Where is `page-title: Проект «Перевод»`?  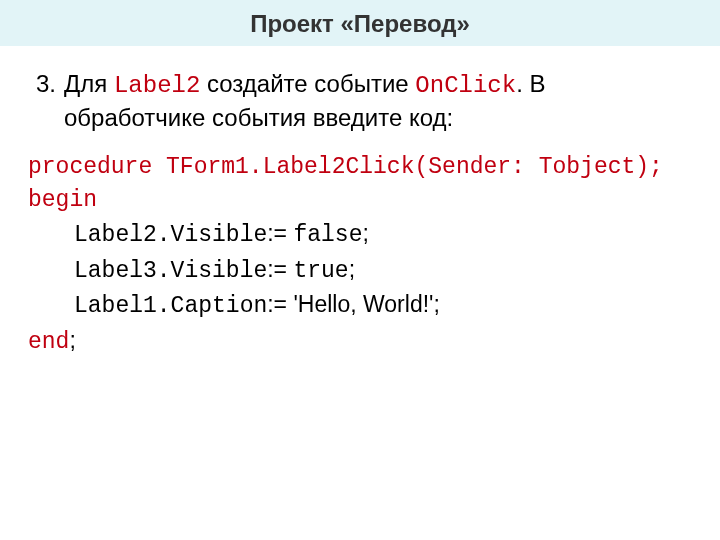 page-title: Проект «Перевод» is located at coordinates (360, 23).